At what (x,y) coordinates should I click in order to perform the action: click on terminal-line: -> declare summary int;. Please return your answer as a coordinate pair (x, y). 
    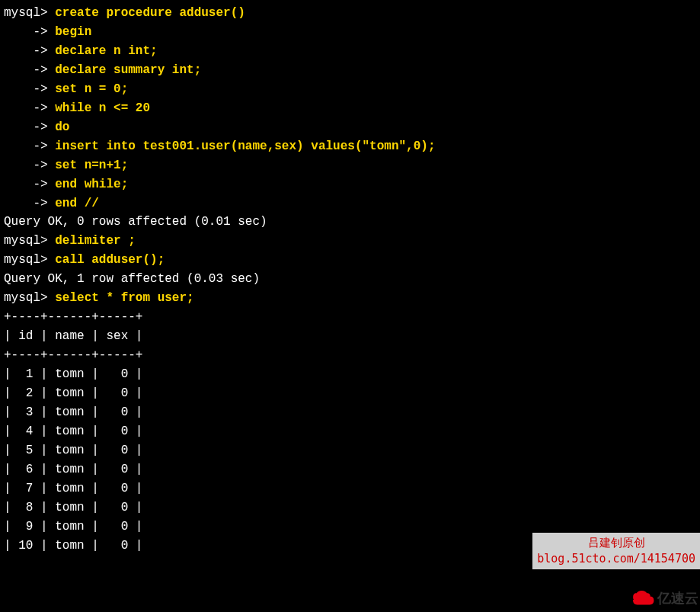
    Looking at the image, I should click on (350, 70).